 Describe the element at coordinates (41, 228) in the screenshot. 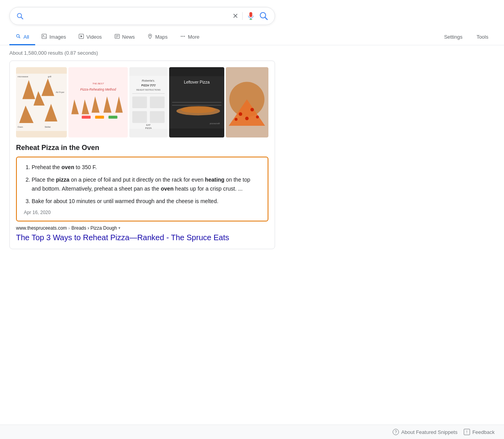

I see `source-url: www.thespruceeats.com` at that location.